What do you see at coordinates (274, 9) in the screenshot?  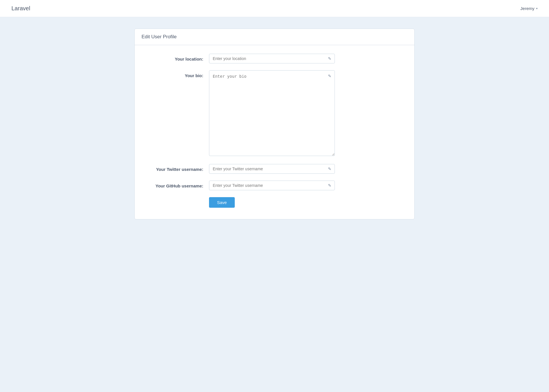 I see `navbar: Laravel Jeremy ▾` at bounding box center [274, 9].